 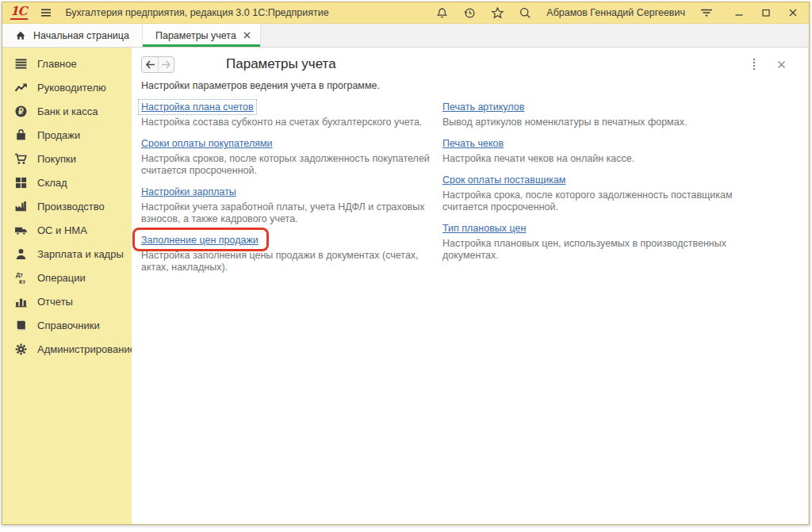 I want to click on sections-panel: Главное Руководителю ₽ Банк и касса, so click(x=67, y=285).